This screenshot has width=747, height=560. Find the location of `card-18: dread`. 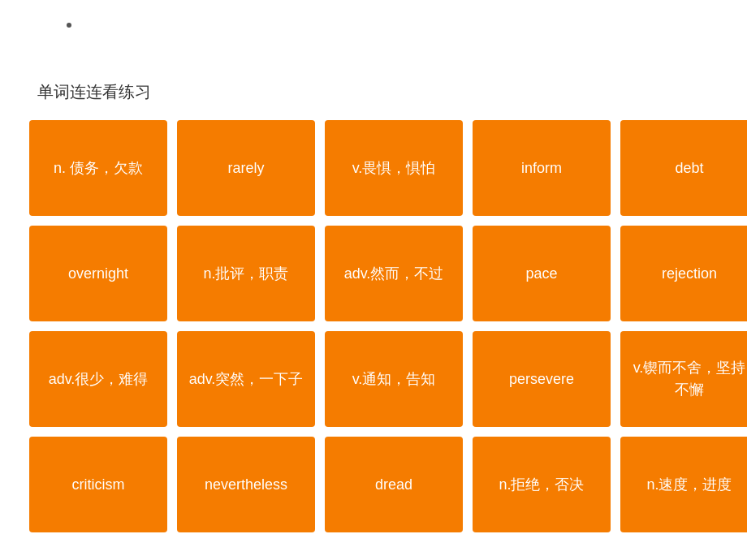

card-18: dread is located at coordinates (394, 485).